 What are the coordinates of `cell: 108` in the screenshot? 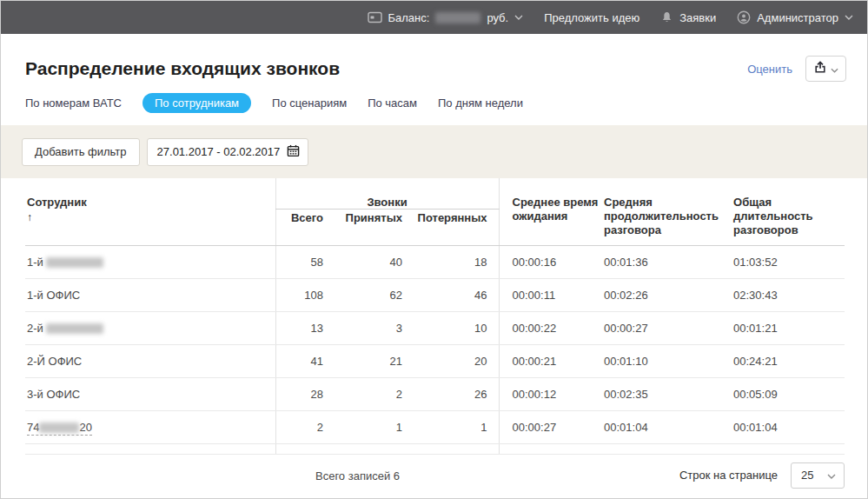 It's located at (301, 296).